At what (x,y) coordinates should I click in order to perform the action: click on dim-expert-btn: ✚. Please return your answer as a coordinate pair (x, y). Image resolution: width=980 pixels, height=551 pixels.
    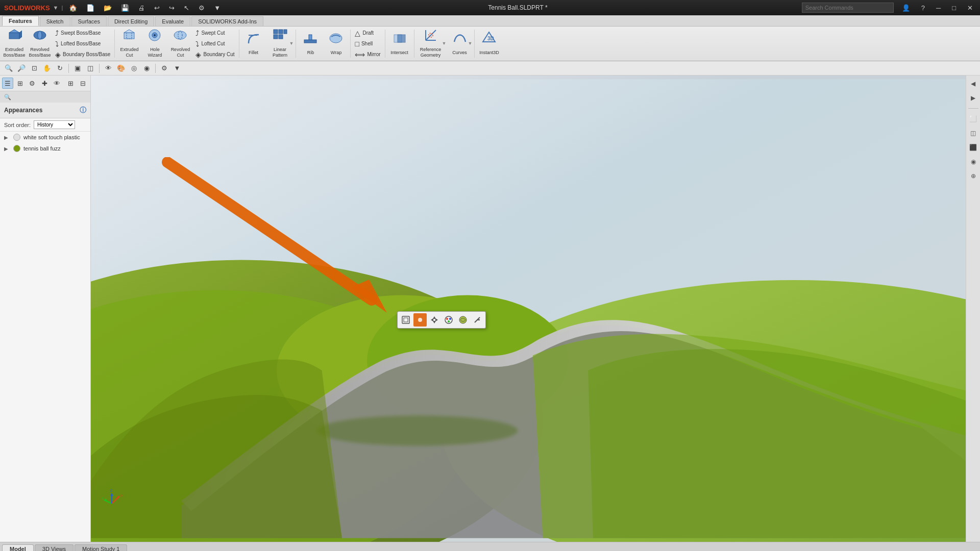
    Looking at the image, I should click on (44, 83).